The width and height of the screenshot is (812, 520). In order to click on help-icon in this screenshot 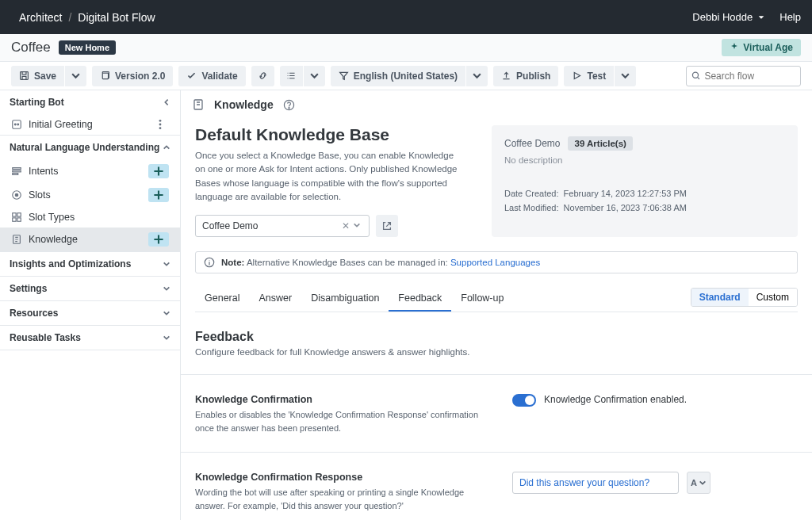, I will do `click(289, 105)`.